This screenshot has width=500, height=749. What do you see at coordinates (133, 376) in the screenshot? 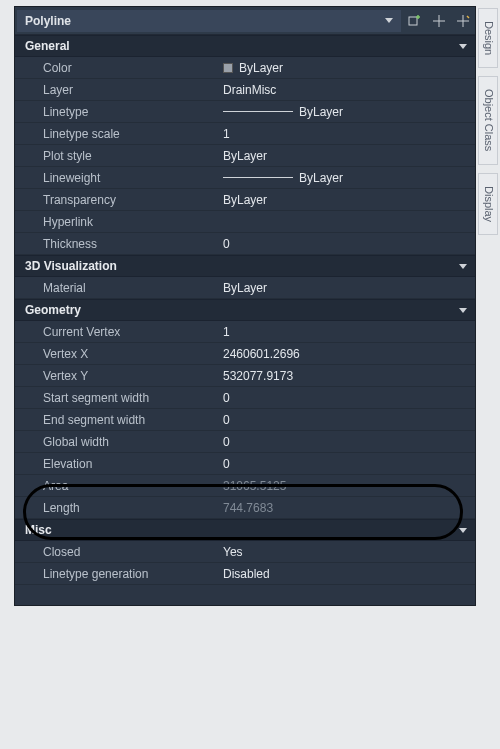
I see `property-label: Vertex Y` at bounding box center [133, 376].